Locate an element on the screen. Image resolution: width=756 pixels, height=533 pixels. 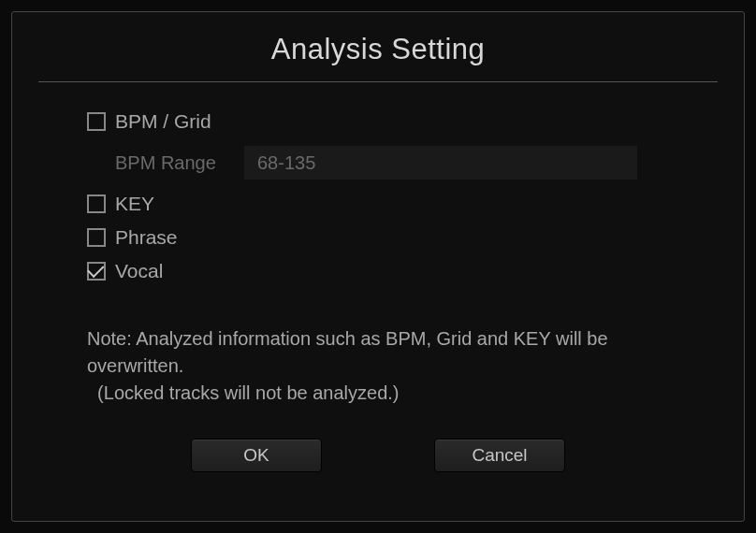
label-vocal: Vocal is located at coordinates (138, 271).